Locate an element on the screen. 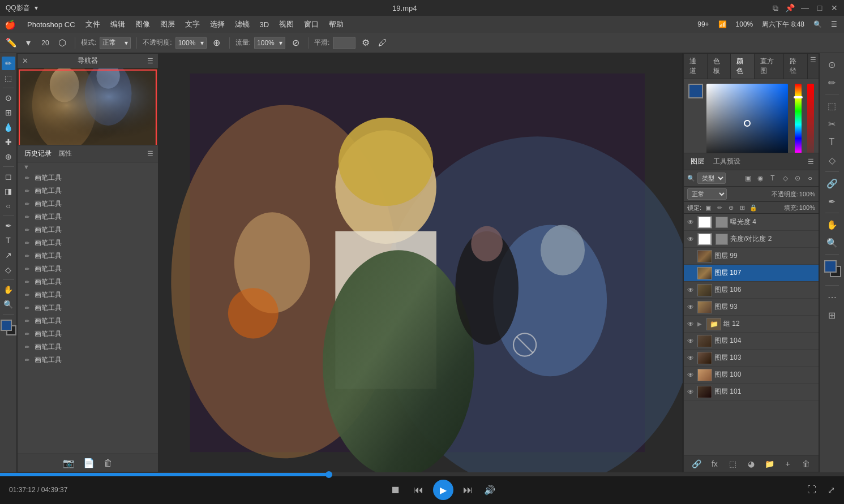 The height and width of the screenshot is (504, 844). lock-artboard-btn: ⊞ is located at coordinates (742, 208).